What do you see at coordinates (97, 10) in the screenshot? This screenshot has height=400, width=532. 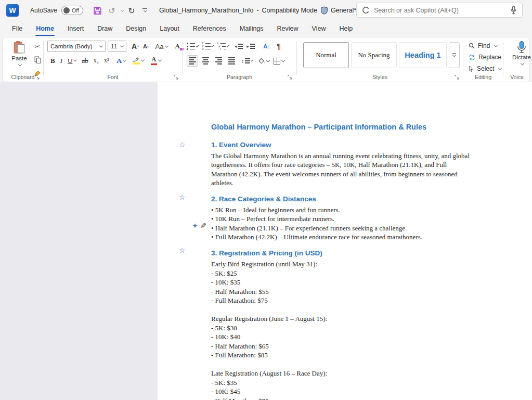 I see `save-button` at bounding box center [97, 10].